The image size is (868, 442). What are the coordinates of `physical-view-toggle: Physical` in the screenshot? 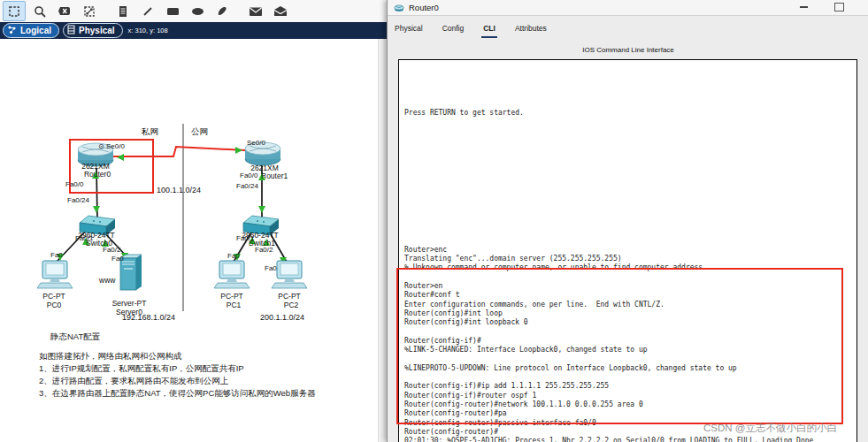 It's located at (93, 30).